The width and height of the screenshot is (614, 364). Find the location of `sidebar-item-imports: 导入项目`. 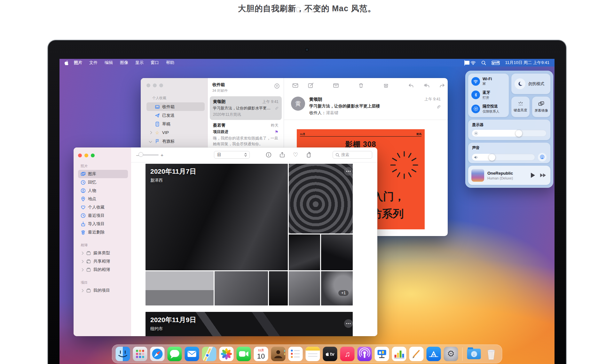

sidebar-item-imports: 导入项目 is located at coordinates (103, 224).